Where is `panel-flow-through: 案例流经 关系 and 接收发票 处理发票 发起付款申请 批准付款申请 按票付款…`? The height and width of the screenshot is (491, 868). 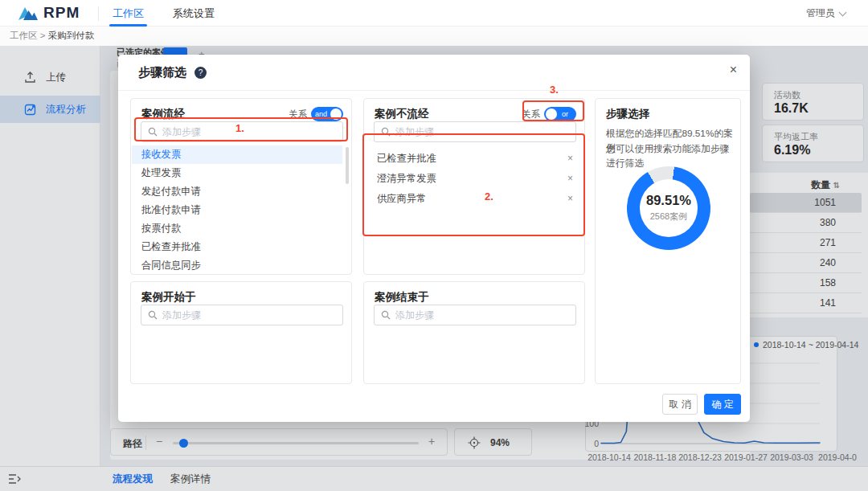
panel-flow-through: 案例流经 关系 and 接收发票 处理发票 发起付款申请 批准付款申请 按票付款… is located at coordinates (241, 186).